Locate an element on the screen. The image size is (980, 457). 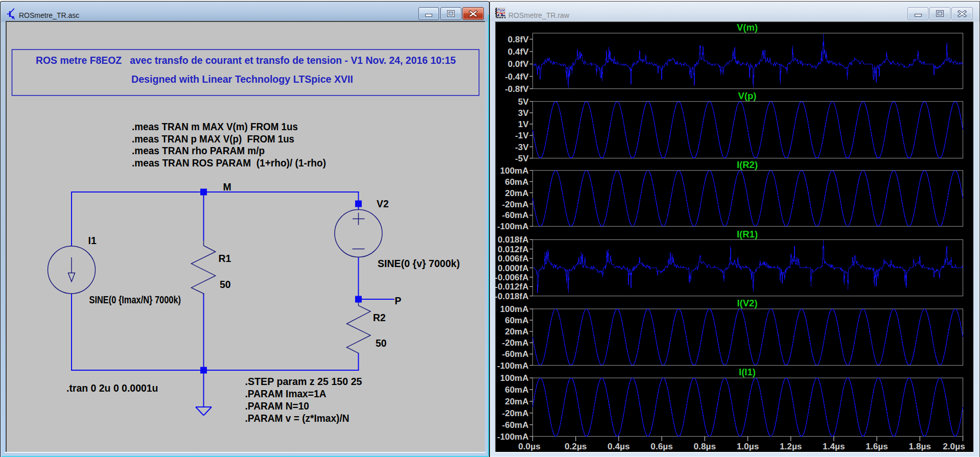
svg-text: -1V is located at coordinates (522, 136).